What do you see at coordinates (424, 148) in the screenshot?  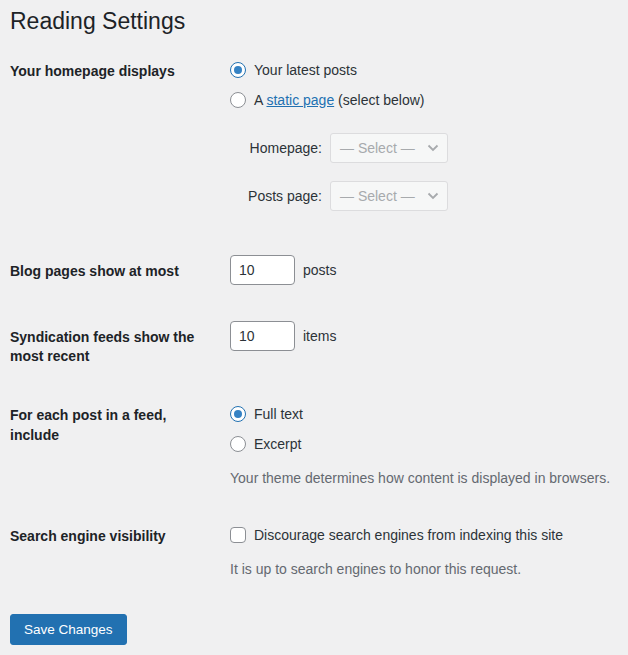 I see `homepage-select-row: Homepage: — Select —` at bounding box center [424, 148].